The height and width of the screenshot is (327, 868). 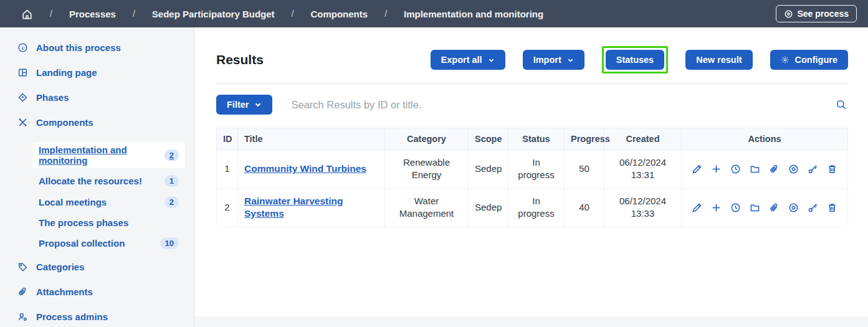 I want to click on sidebar-item-label: Allocate the resources!, so click(x=90, y=181).